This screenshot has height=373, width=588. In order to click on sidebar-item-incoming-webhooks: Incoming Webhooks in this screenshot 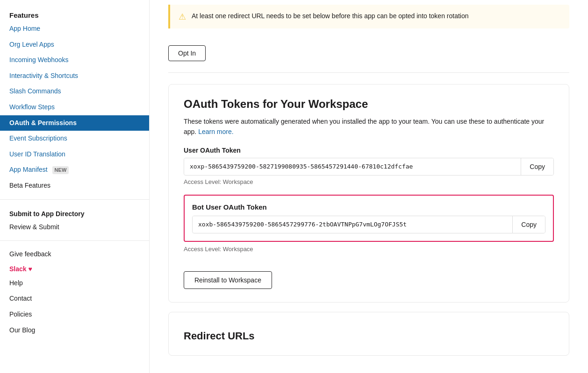, I will do `click(75, 60)`.